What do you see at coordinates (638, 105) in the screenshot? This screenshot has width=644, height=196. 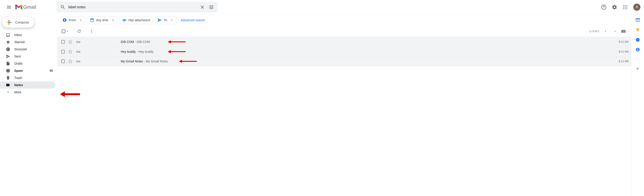 I see `side-panel: 31` at bounding box center [638, 105].